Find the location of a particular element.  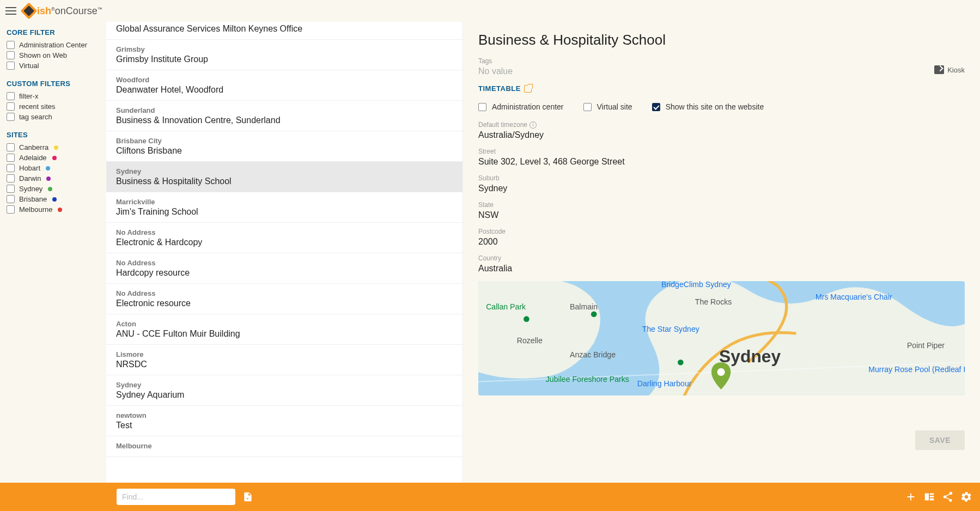

list-item: GrimsbyGrimsby Institute Group is located at coordinates (284, 55).